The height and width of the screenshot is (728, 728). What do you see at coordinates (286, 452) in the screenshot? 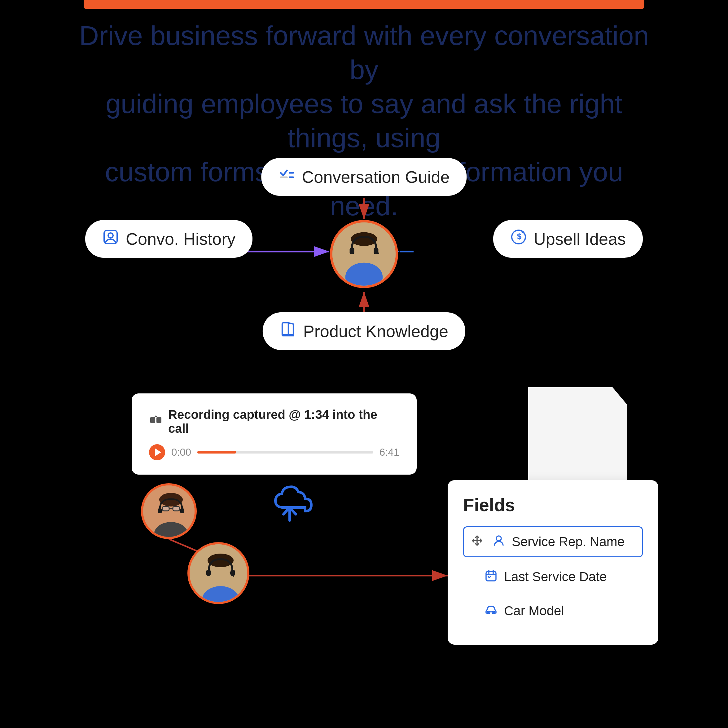
I see `progress-bar` at bounding box center [286, 452].